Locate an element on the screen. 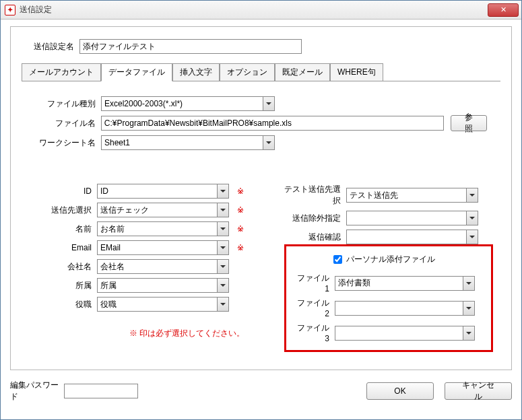 The image size is (522, 420). worksheet-combo is located at coordinates (188, 143).